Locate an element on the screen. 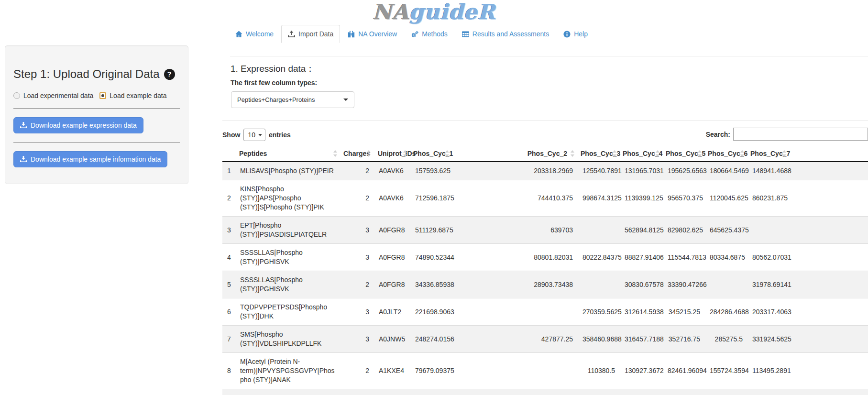  filler-cell is located at coordinates (829, 312).